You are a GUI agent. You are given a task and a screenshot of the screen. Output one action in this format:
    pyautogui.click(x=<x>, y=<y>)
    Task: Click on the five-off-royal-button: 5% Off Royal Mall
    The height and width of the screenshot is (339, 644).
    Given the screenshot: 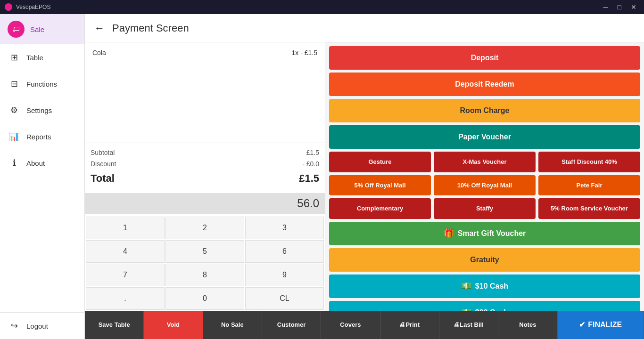 What is the action you would take?
    pyautogui.click(x=380, y=186)
    